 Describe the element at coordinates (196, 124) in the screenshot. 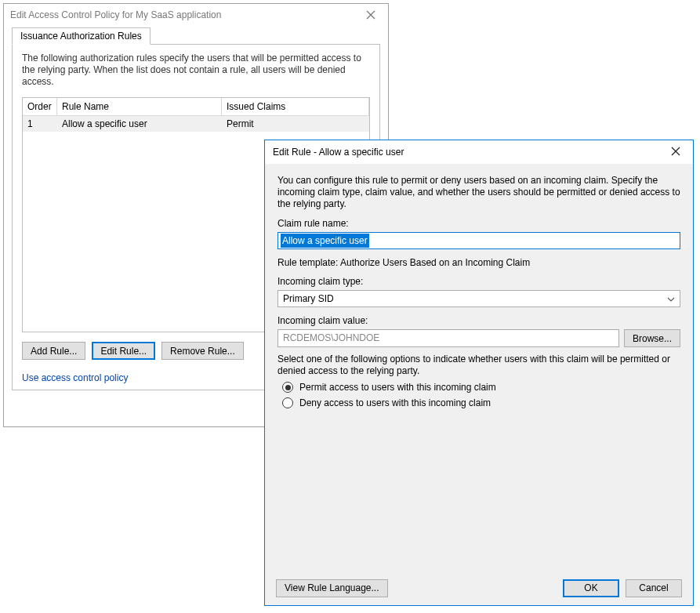

I see `table-row: 1 Allow a specific user Permit` at that location.